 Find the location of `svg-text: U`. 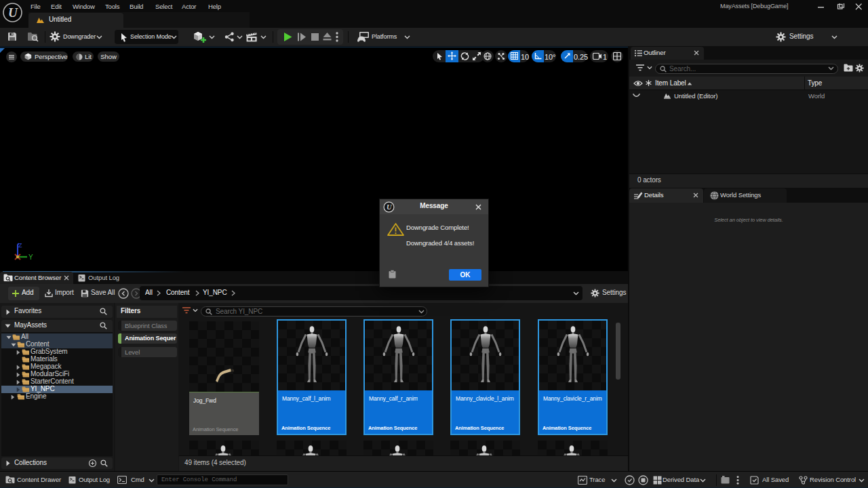

svg-text: U is located at coordinates (14, 12).